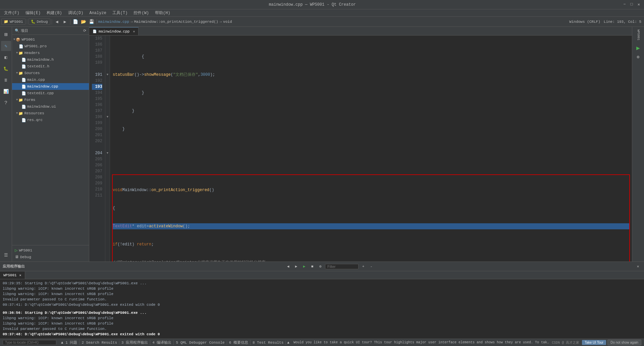 The image size is (644, 346). What do you see at coordinates (95, 32) in the screenshot?
I see `tab-icon: 📄` at bounding box center [95, 32].